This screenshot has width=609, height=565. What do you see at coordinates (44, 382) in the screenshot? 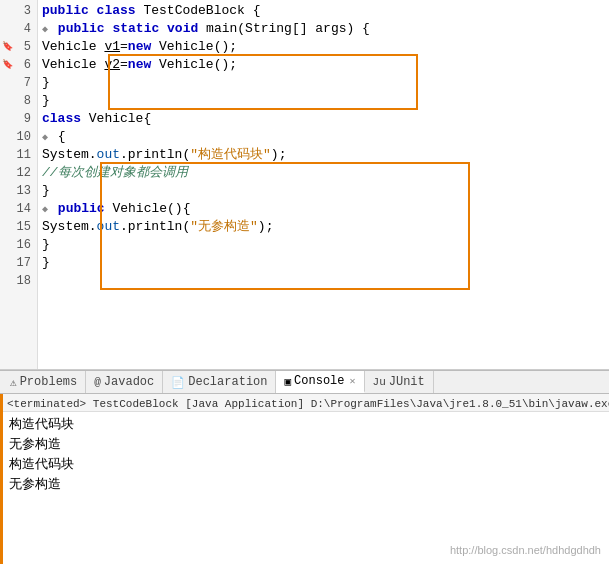
I see `tab-problems: ⚠Problems` at bounding box center [44, 382].